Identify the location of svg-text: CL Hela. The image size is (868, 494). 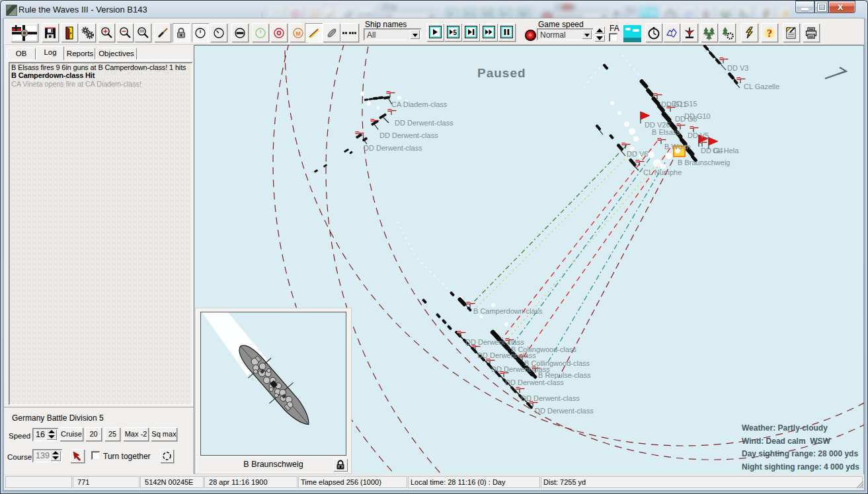
(726, 151).